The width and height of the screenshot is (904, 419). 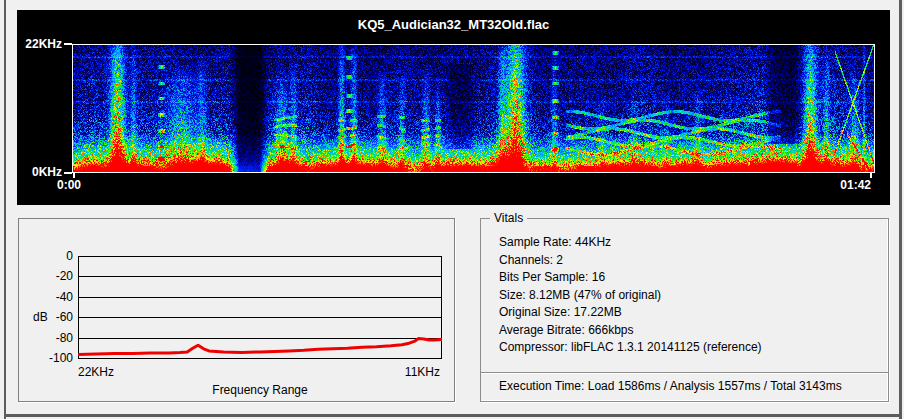 I want to click on vitals-line-size: Size: 8.12MB (47% of original), so click(x=630, y=296).